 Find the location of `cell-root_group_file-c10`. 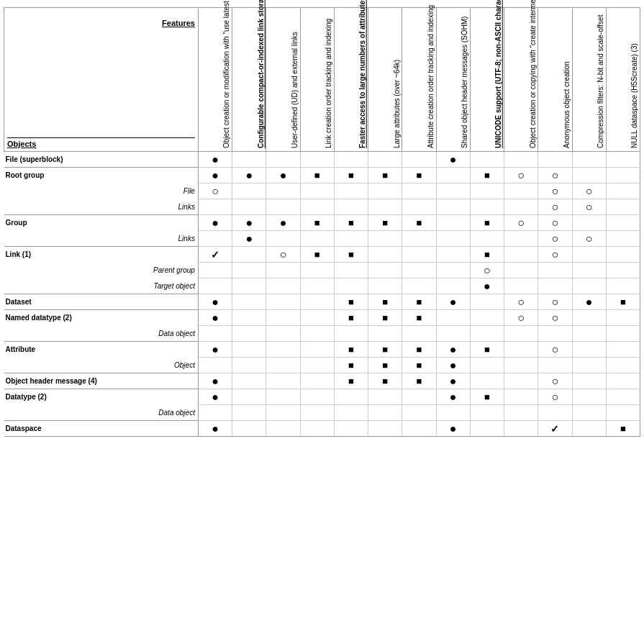

cell-root_group_file-c10 is located at coordinates (521, 191).